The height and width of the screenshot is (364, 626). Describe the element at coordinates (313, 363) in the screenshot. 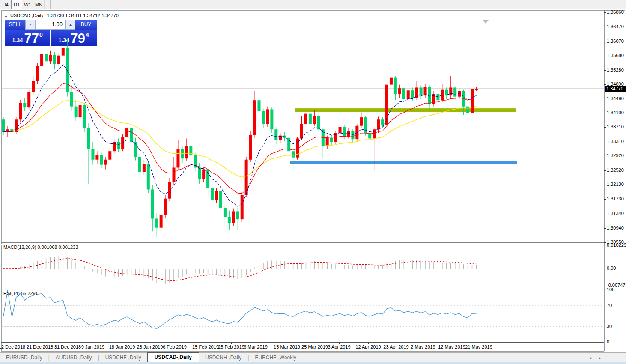

I see `window-bottom-edge` at that location.